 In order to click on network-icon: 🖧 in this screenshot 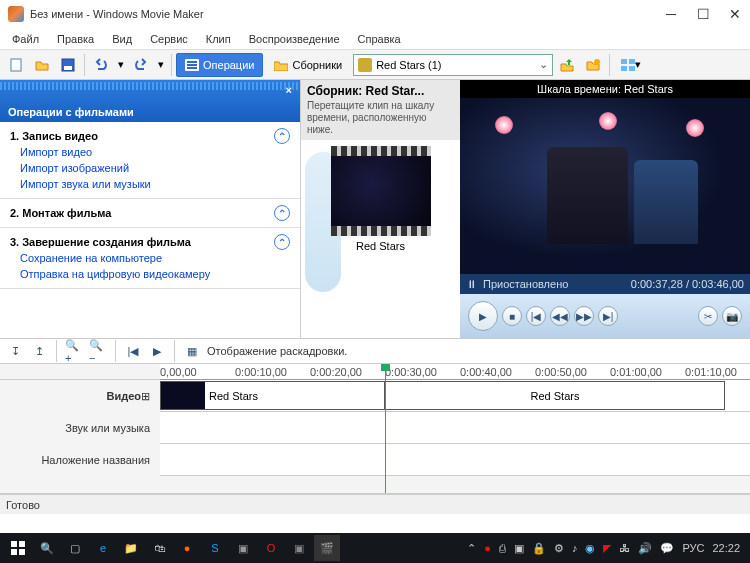, I will do `click(624, 548)`.